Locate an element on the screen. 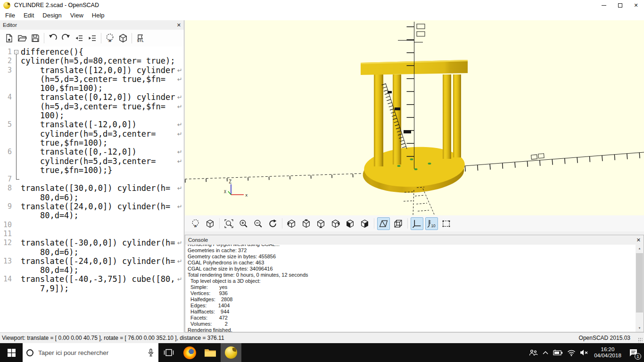  zoom-out-button is located at coordinates (258, 223).